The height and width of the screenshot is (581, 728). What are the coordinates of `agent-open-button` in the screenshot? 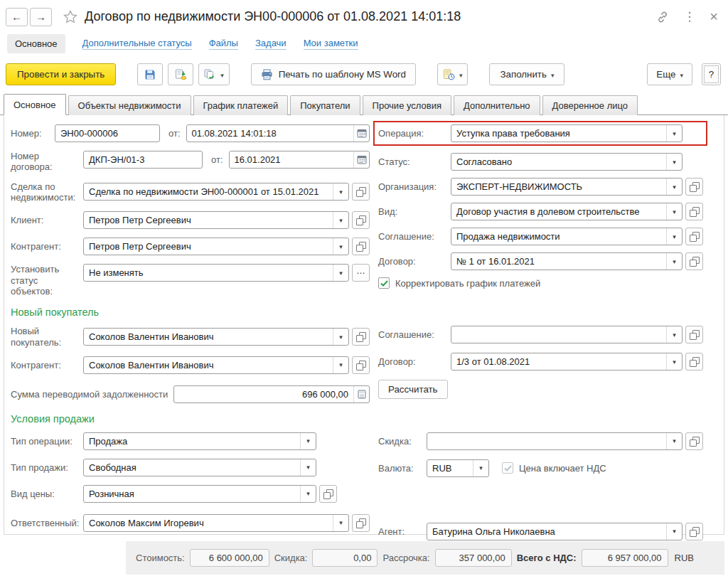 It's located at (694, 532).